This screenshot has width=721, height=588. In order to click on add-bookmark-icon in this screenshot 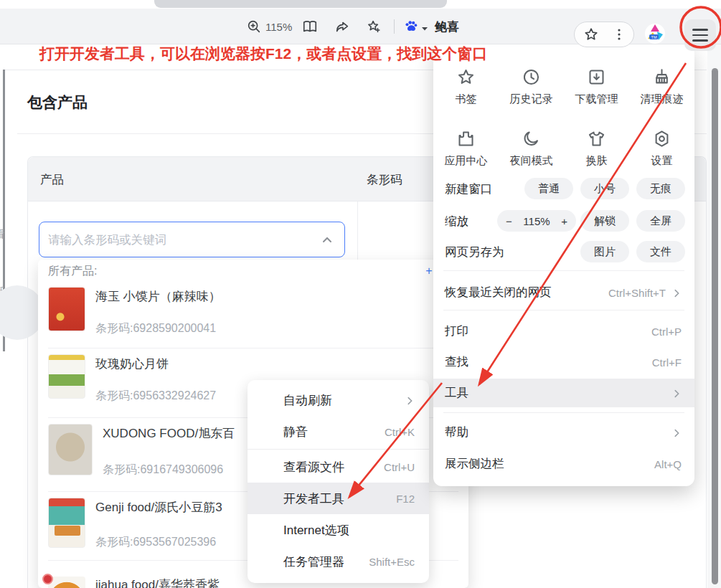, I will do `click(374, 27)`.